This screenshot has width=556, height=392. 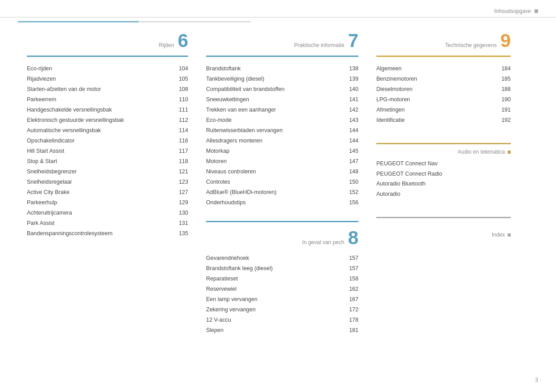 I want to click on praktische-toc-list: Brandstoftank 138 Tankbeveiliging (diese…, so click(x=282, y=135).